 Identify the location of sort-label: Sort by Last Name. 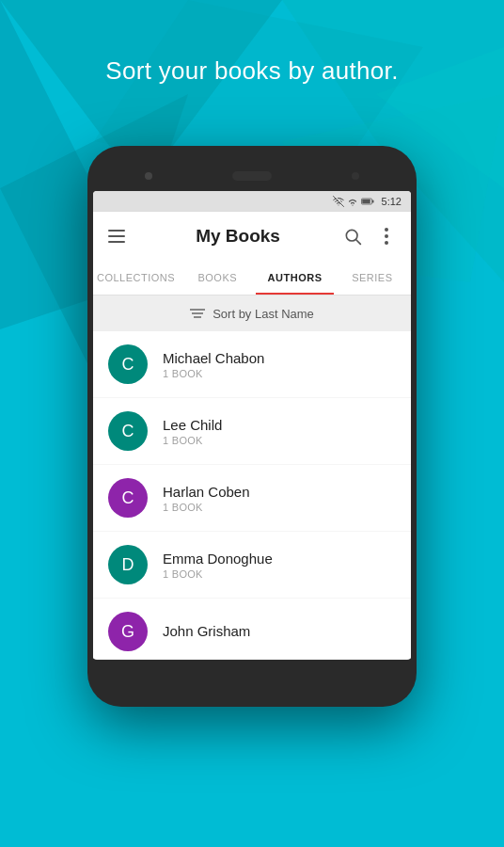
(263, 314).